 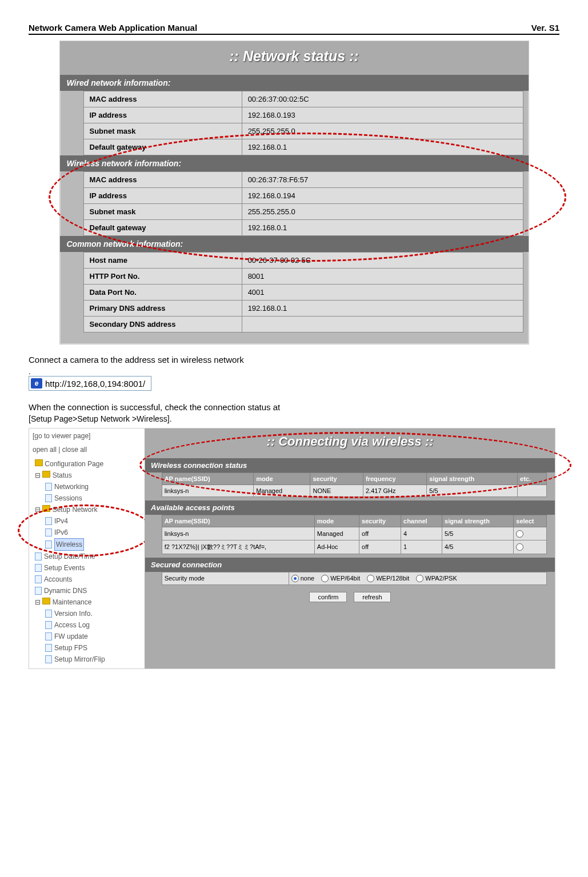 I want to click on wired-header: Wired network information:, so click(x=294, y=83).